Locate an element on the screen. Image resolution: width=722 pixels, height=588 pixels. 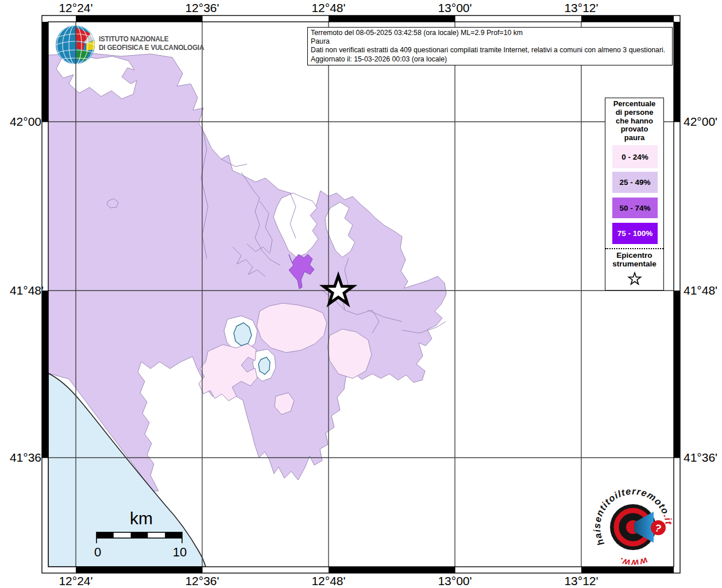
legend-star-canvas is located at coordinates (635, 195).